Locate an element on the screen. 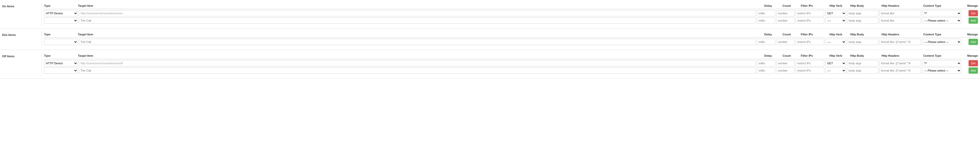  col-header-httpBody: Http Body is located at coordinates (866, 6).